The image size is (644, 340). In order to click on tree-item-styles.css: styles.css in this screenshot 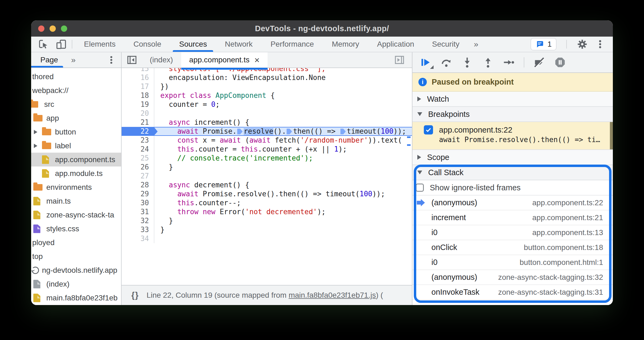, I will do `click(76, 229)`.